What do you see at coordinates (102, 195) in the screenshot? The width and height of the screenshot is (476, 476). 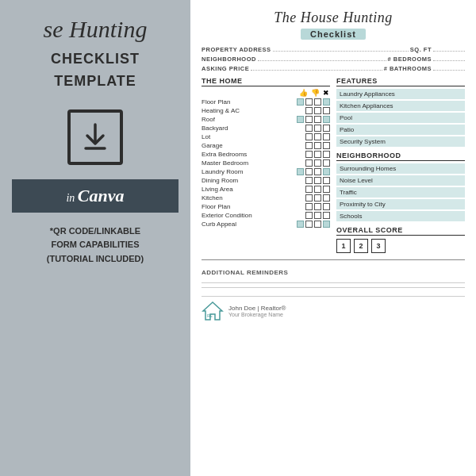 I see `canva-brand-text: Canva` at bounding box center [102, 195].